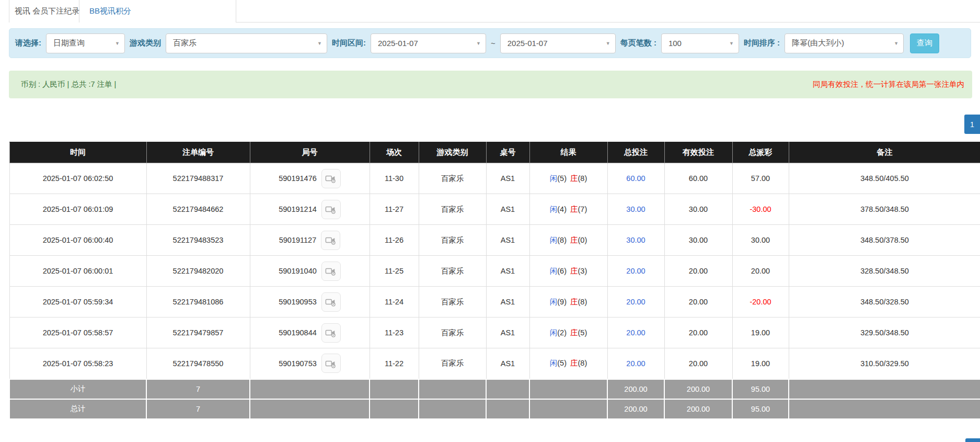 Image resolution: width=980 pixels, height=442 pixels. I want to click on round-id-text: 590190753, so click(298, 364).